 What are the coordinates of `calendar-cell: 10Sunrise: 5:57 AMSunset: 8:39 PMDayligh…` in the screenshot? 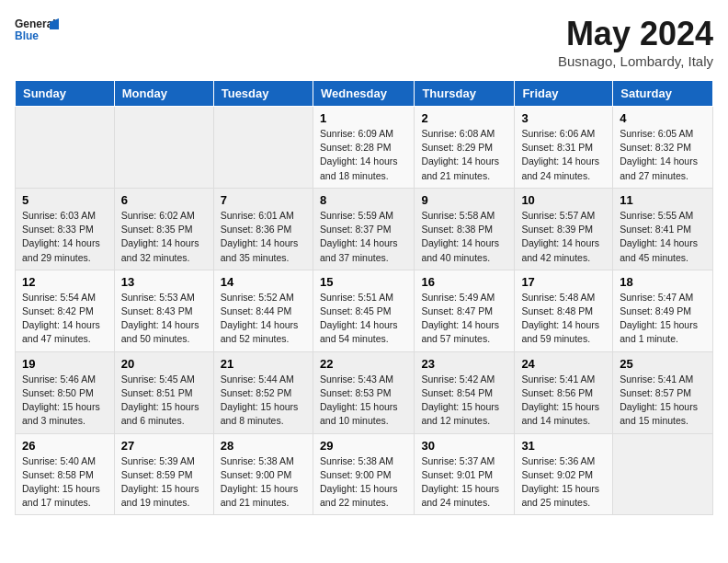 It's located at (564, 228).